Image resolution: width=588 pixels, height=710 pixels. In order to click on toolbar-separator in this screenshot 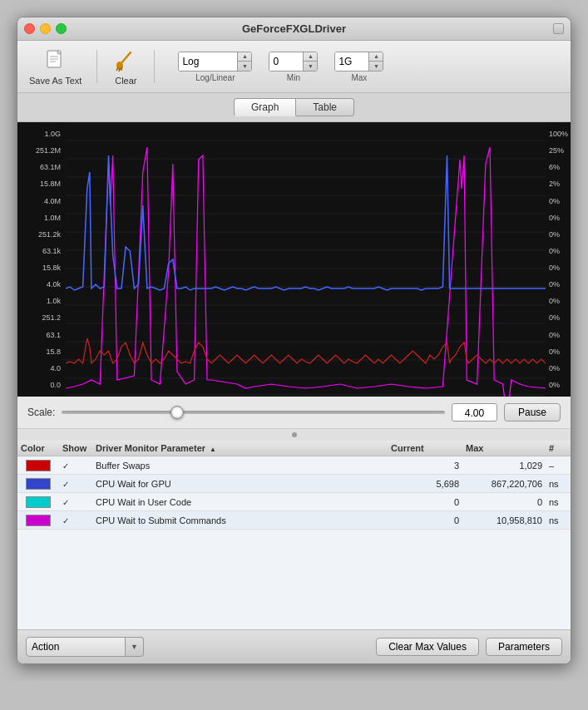, I will do `click(96, 67)`.